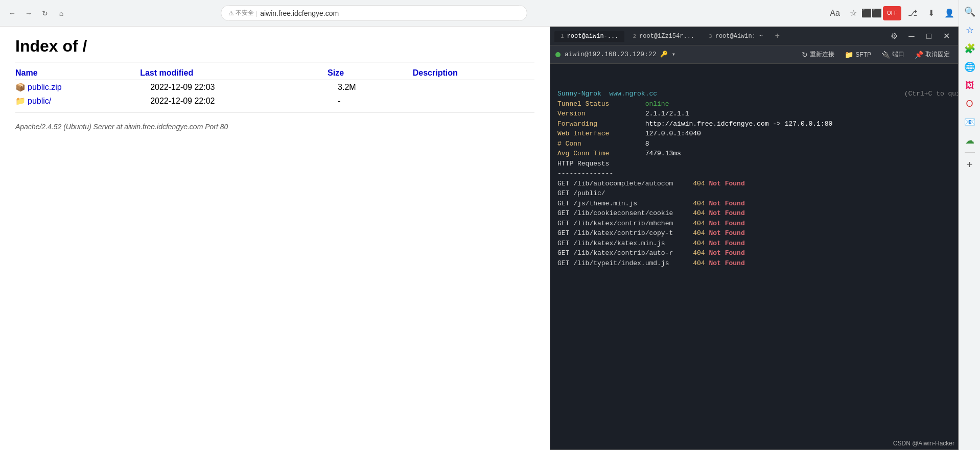 The image size is (980, 450). Describe the element at coordinates (970, 104) in the screenshot. I see `office-sidebar-button: O` at that location.